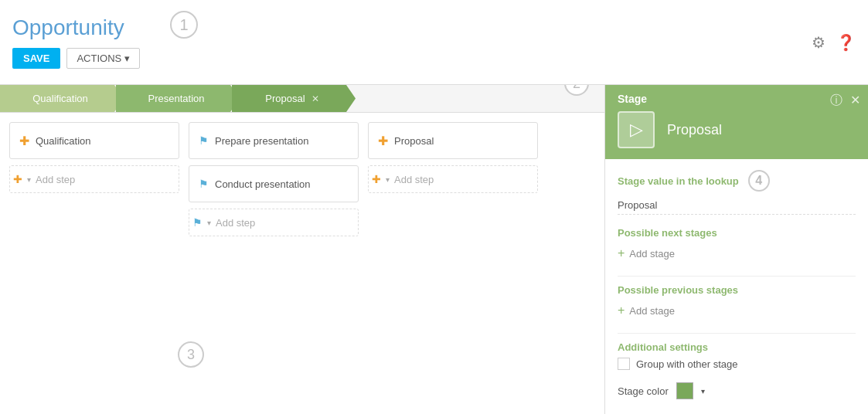  I want to click on next-stages-label: Possible next stages, so click(737, 233).